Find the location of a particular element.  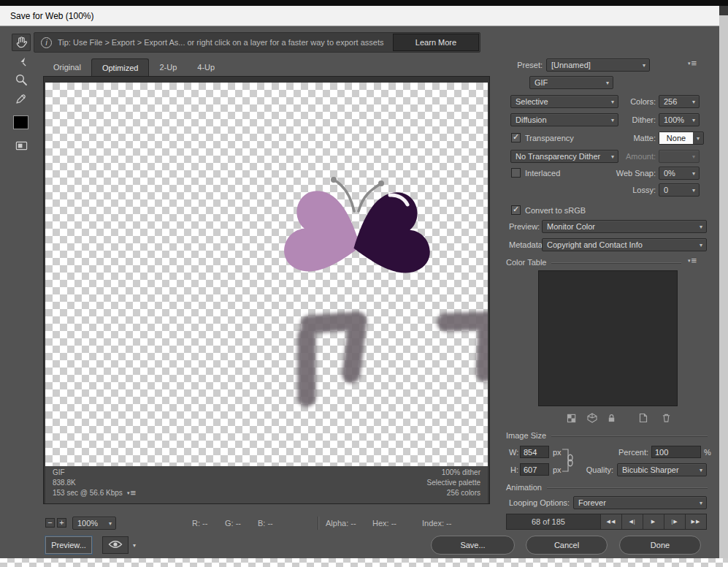

color-table-title: Color Table is located at coordinates (526, 262).